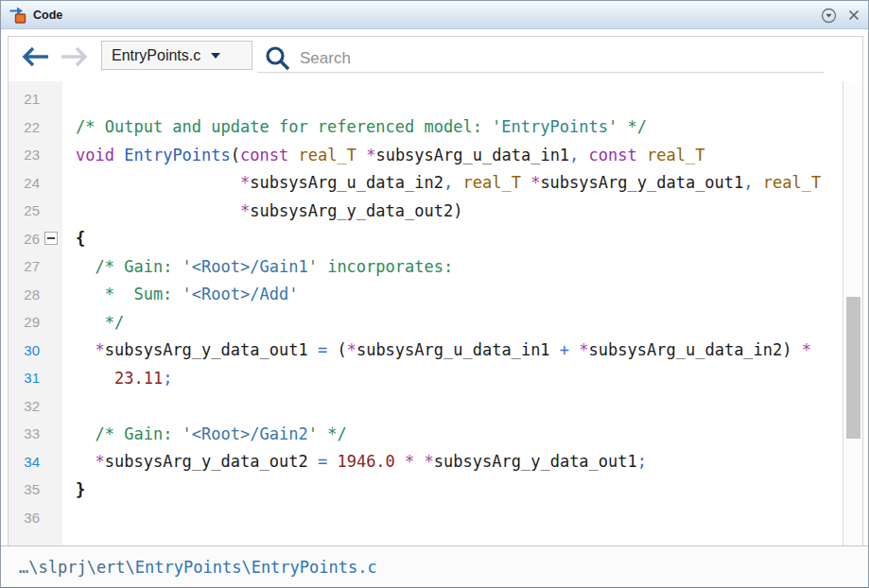 Image resolution: width=869 pixels, height=588 pixels. Describe the element at coordinates (426, 183) in the screenshot. I see `code-line: 24 *subsysArg_u_data_in2, real_T *subsys…` at that location.